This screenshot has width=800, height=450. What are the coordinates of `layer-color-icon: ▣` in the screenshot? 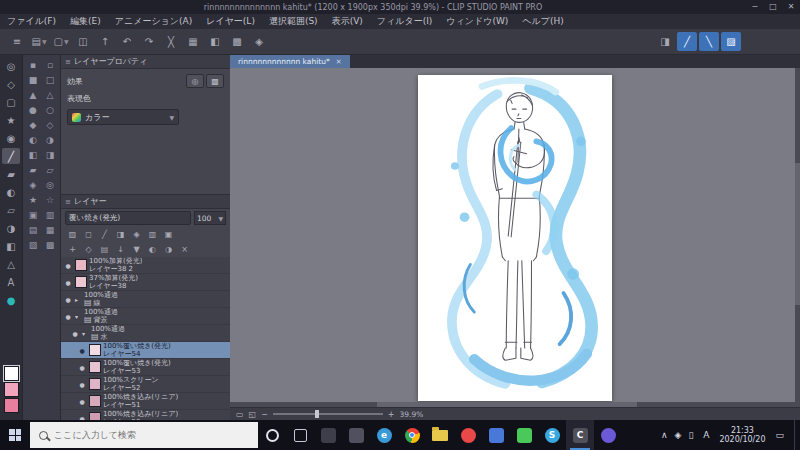 It's located at (168, 234).